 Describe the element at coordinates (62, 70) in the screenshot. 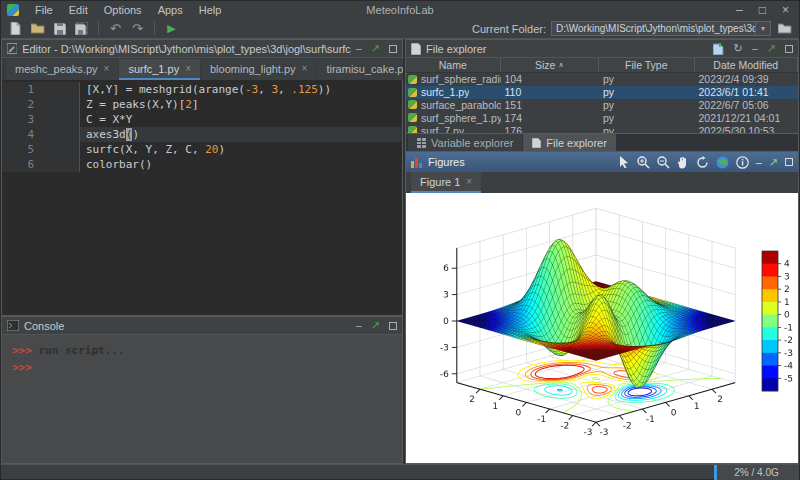

I see `editor-tab-meshc_peaks.py: meshc_peaks.py×` at that location.